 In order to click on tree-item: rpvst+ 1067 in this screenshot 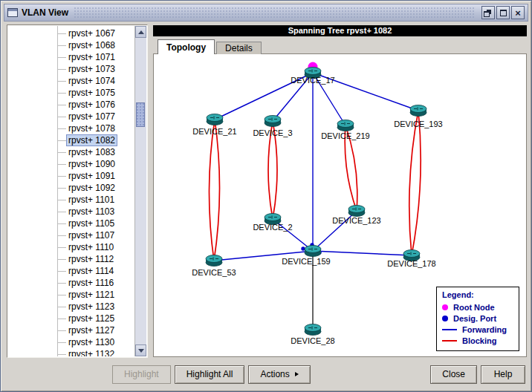, I will do `click(71, 33)`.